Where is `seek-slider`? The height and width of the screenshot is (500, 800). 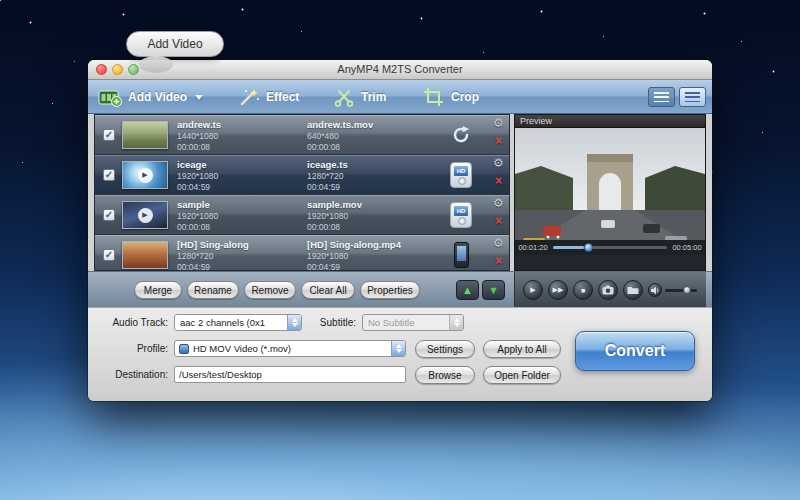 seek-slider is located at coordinates (610, 248).